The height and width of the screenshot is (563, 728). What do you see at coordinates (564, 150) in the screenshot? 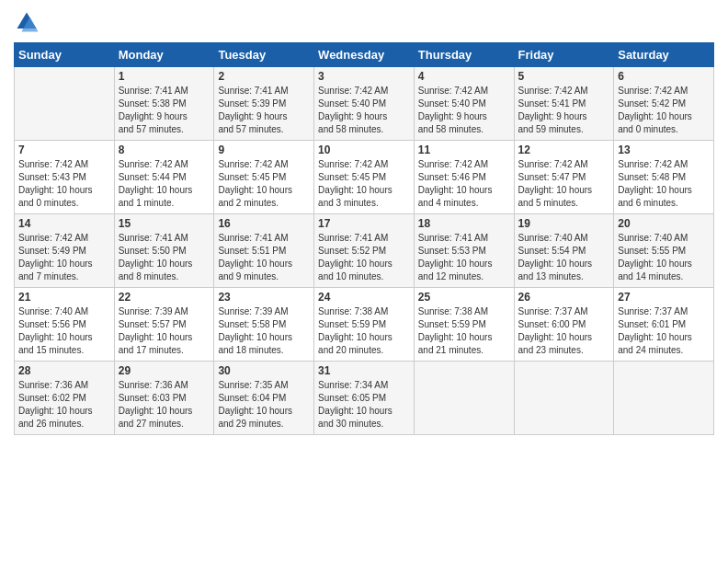
I see `day-number: 12` at bounding box center [564, 150].